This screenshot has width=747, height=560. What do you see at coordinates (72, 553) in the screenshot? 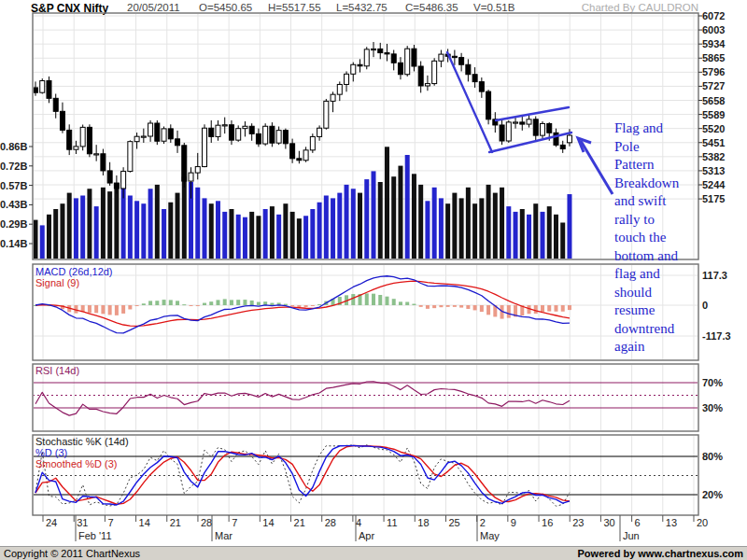
I see `copyright-text: Copyright © 2011 ChartNexus` at bounding box center [72, 553].